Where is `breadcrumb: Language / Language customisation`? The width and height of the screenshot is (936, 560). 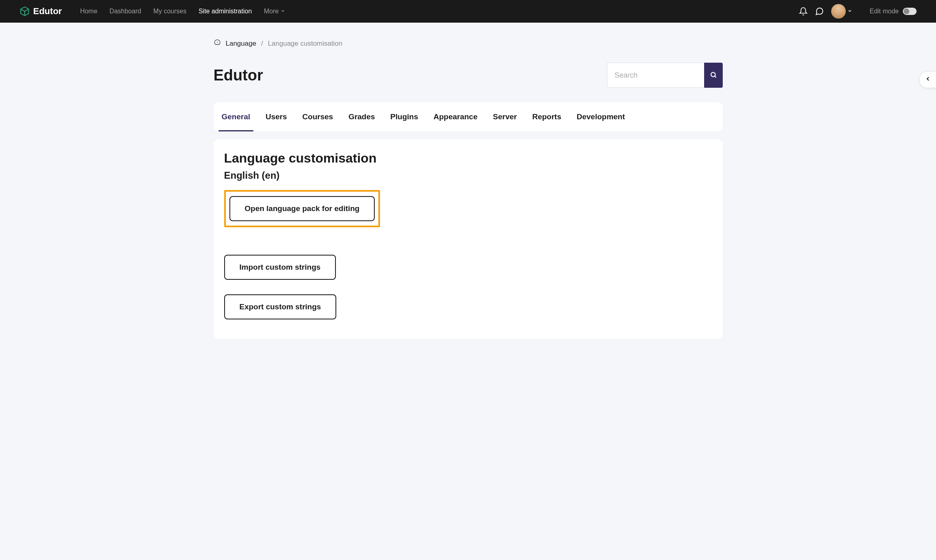 breadcrumb: Language / Language customisation is located at coordinates (468, 44).